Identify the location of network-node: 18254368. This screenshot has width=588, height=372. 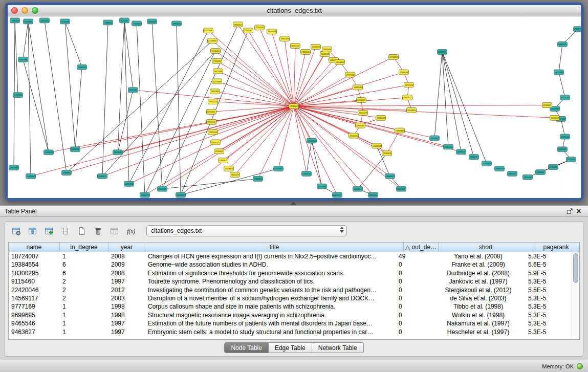
(401, 189).